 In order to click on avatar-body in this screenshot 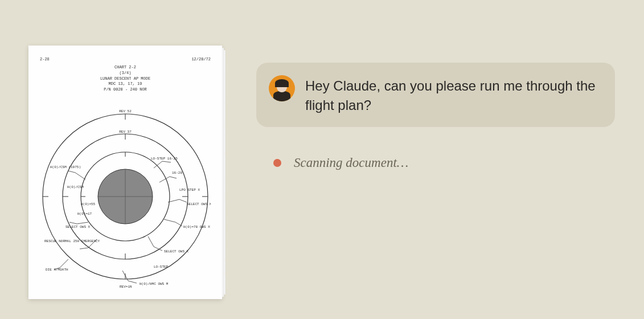, I will do `click(282, 96)`.